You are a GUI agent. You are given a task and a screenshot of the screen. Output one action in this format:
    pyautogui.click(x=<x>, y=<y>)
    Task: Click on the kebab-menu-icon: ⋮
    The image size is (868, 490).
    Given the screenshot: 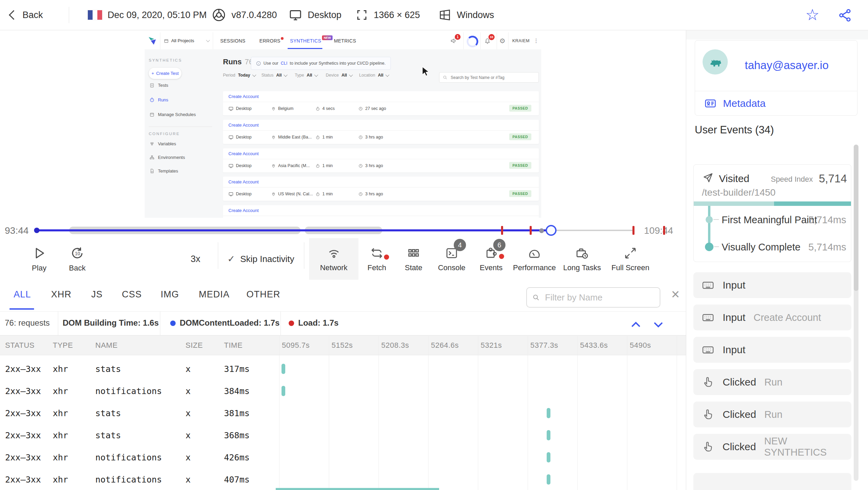 What is the action you would take?
    pyautogui.click(x=536, y=41)
    